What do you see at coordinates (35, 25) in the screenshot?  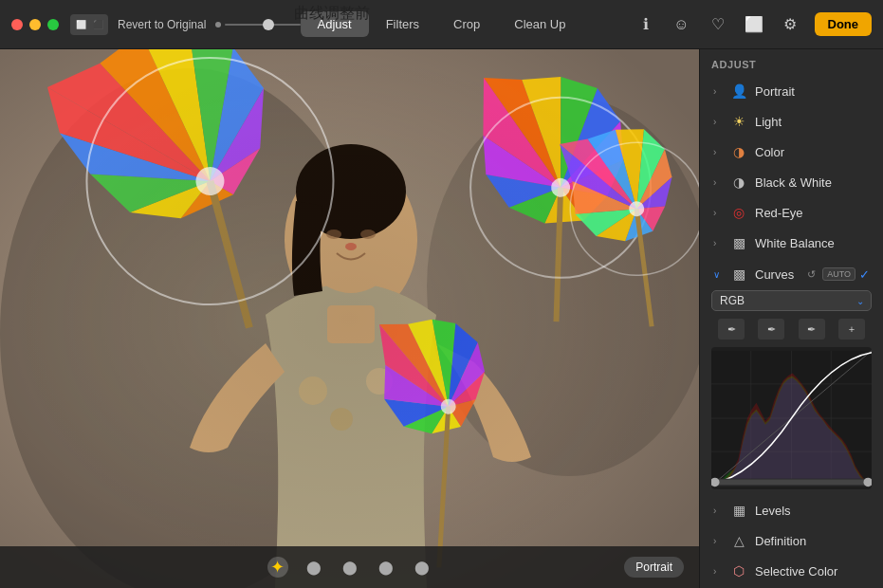 I see `minimize-button` at bounding box center [35, 25].